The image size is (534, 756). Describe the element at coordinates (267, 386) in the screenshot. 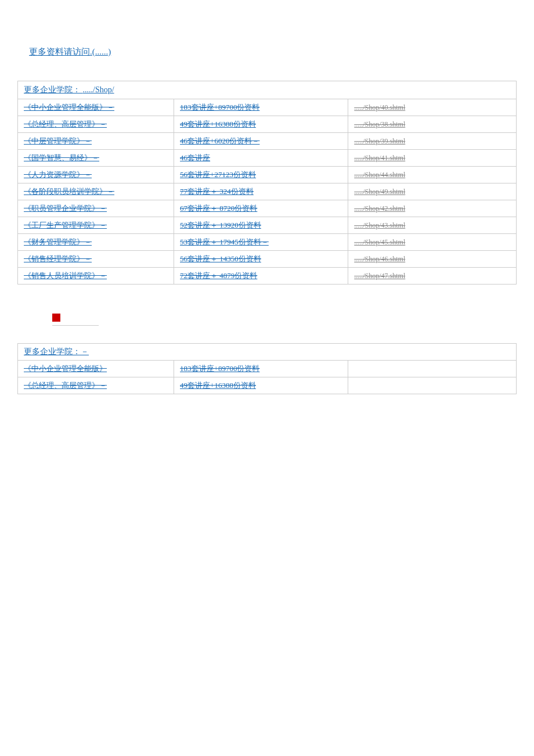

I see `table-row: 《总经理、高层管理》－49套讲座+16388份资料` at that location.